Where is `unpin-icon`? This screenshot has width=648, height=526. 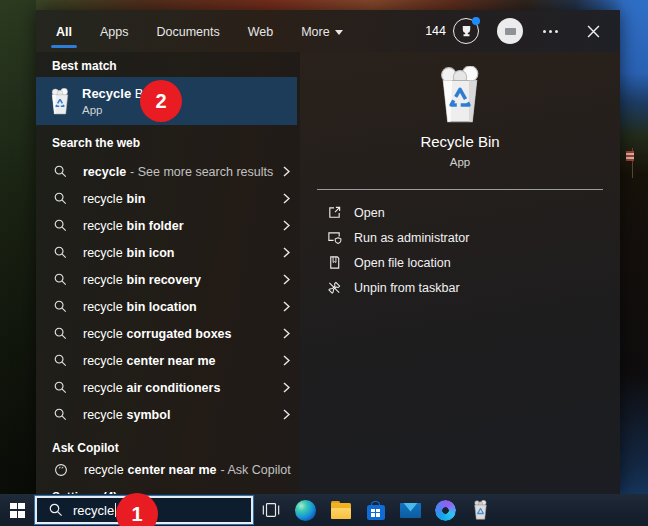
unpin-icon is located at coordinates (334, 288).